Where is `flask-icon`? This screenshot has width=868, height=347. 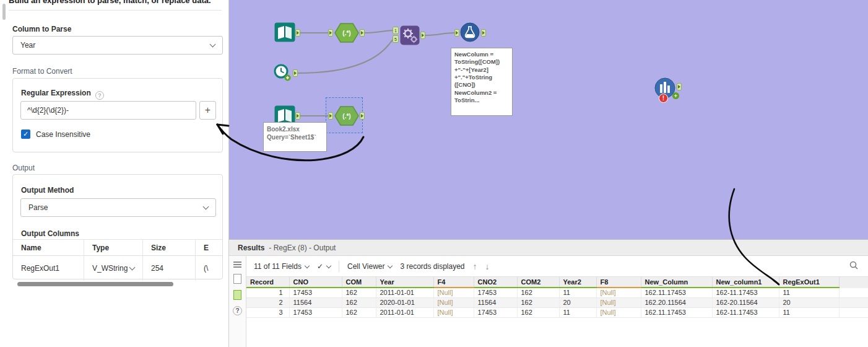
flask-icon is located at coordinates (470, 32).